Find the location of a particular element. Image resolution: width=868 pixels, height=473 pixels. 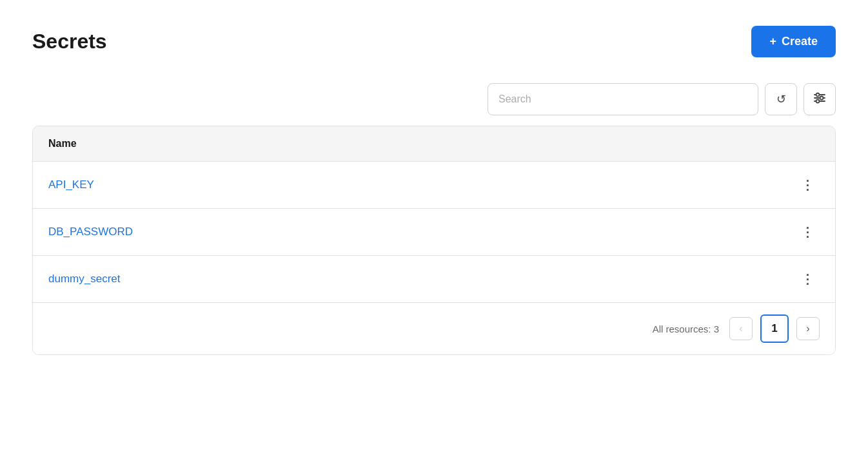

table-footer: All resources: 3 ‹ 1 › is located at coordinates (434, 329).